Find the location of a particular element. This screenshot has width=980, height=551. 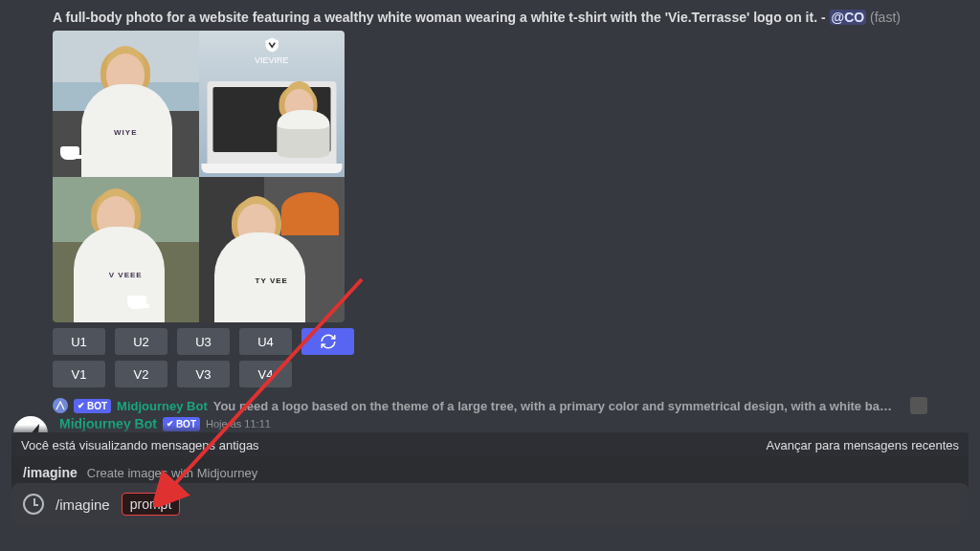

clock-icon is located at coordinates (33, 504).